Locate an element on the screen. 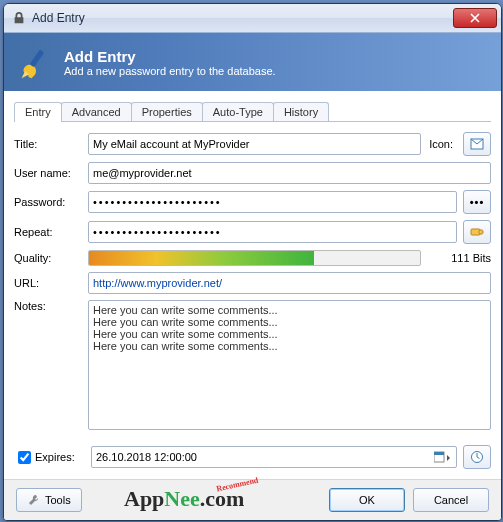 The width and height of the screenshot is (503, 522). label-title: Title: is located at coordinates (51, 144).